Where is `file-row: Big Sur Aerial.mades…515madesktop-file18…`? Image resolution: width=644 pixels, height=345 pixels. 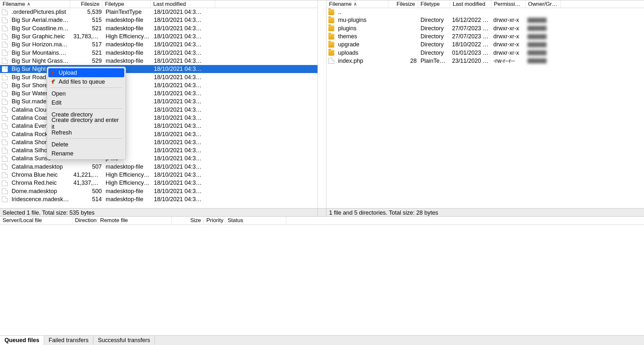 file-row: Big Sur Aerial.mades…515madesktop-file18… is located at coordinates (159, 20).